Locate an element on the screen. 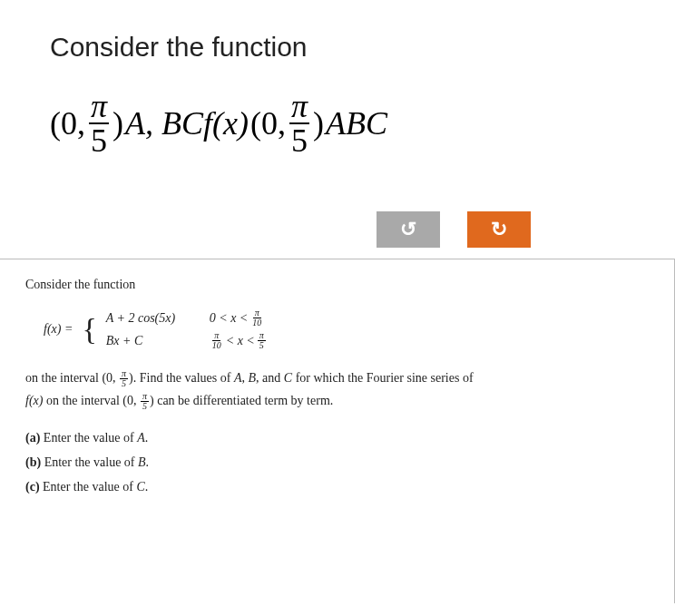  var-B: B is located at coordinates (252, 377).